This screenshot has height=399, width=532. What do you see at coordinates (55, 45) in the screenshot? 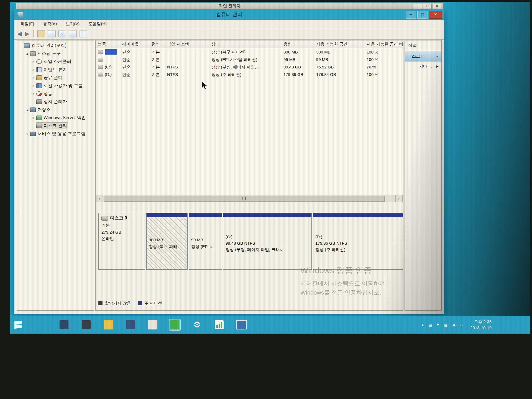
I see `sidebar-item-0: 컴퓨터 관리(로컬)` at bounding box center [55, 45].